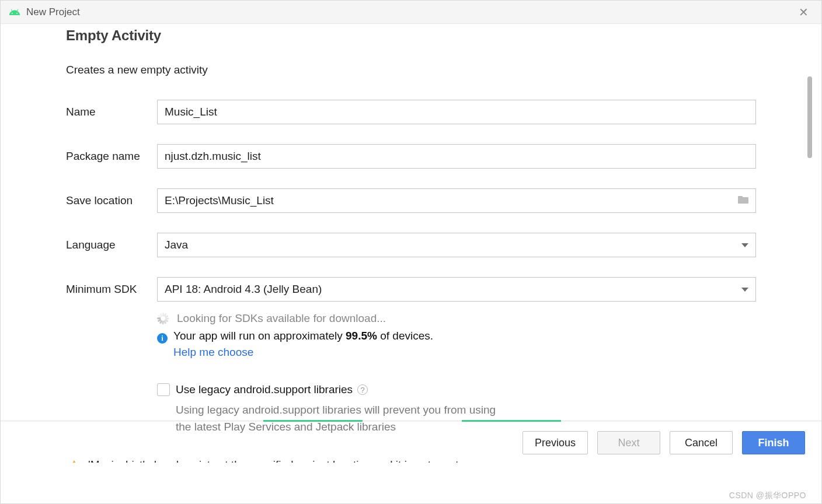  I want to click on warning-row: 'Music_List' already exists at the speci…, so click(411, 461).